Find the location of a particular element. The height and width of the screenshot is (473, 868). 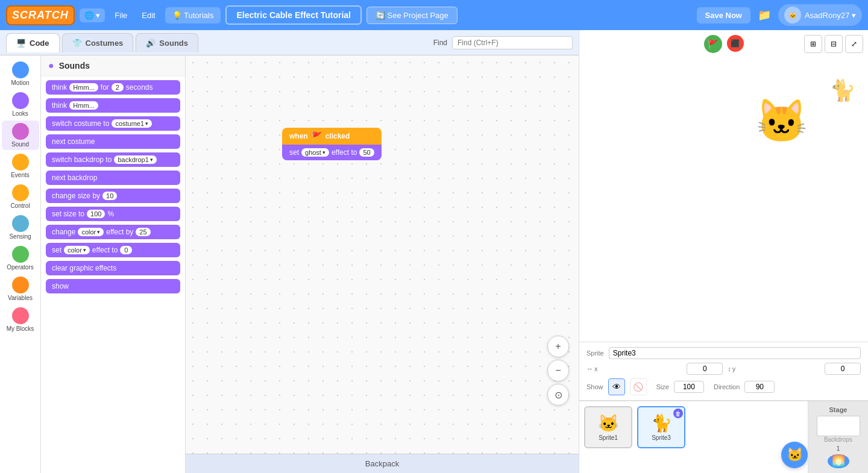

backdrops-label: Backdrops is located at coordinates (838, 440).